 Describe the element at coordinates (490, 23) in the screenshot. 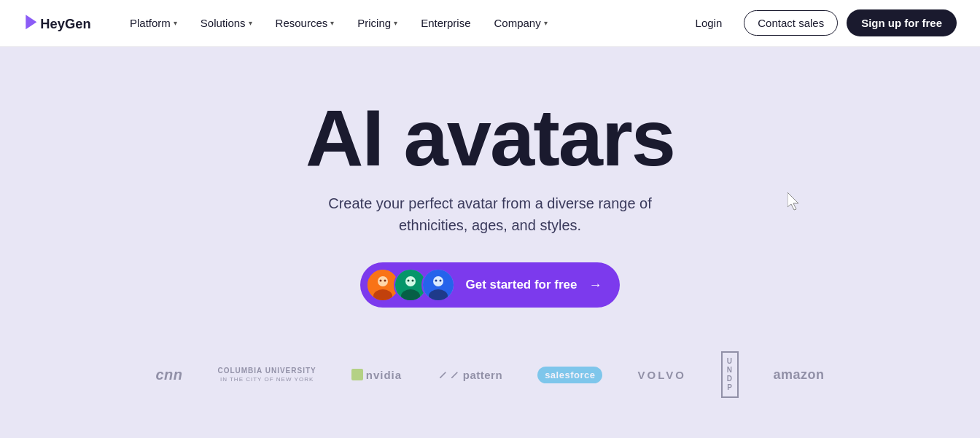

I see `navbar: HeyGen Platform ▾ Solutions ▾ Resources …` at that location.